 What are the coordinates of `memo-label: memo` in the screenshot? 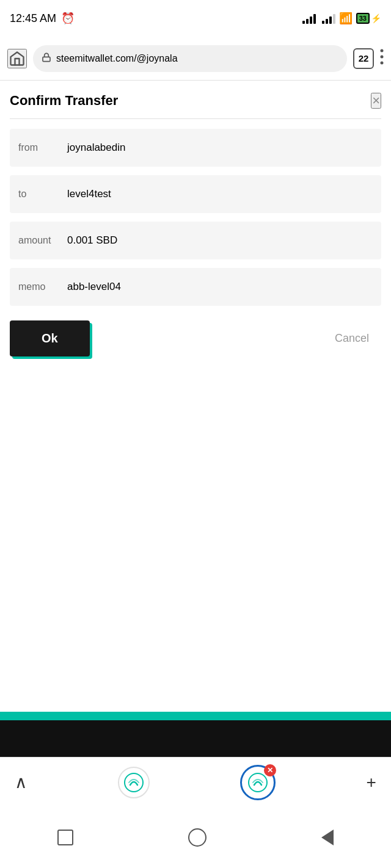 It's located at (43, 287).